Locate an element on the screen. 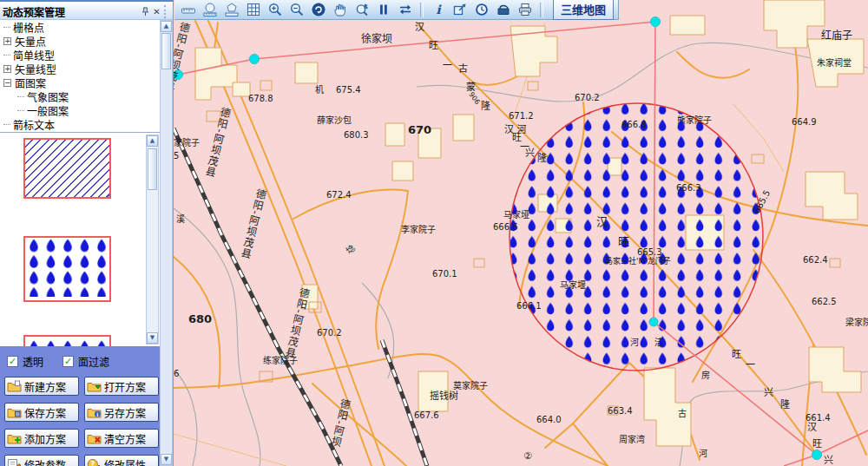  tree-item: 栅格点 is located at coordinates (80, 27).